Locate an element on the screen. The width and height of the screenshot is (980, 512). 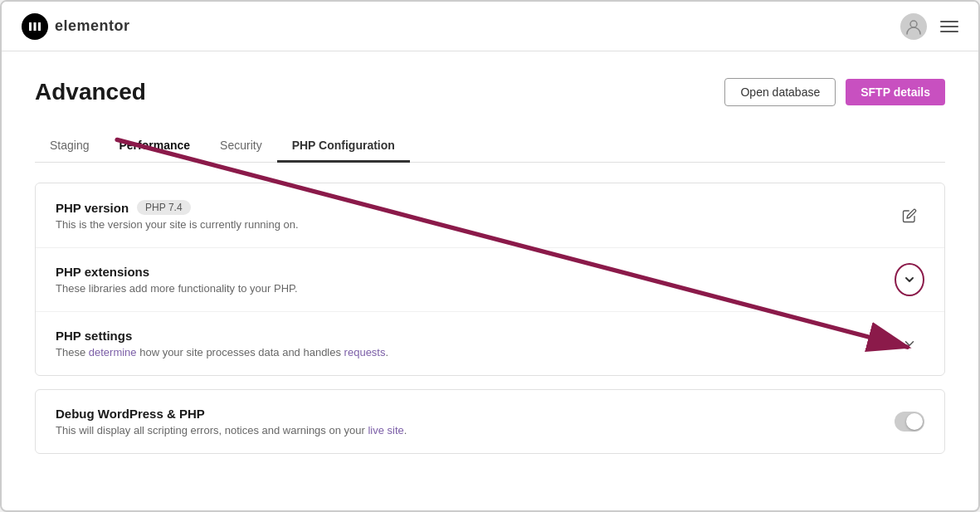
debug-row: Debug WordPress & PHP This will display … is located at coordinates (490, 422).